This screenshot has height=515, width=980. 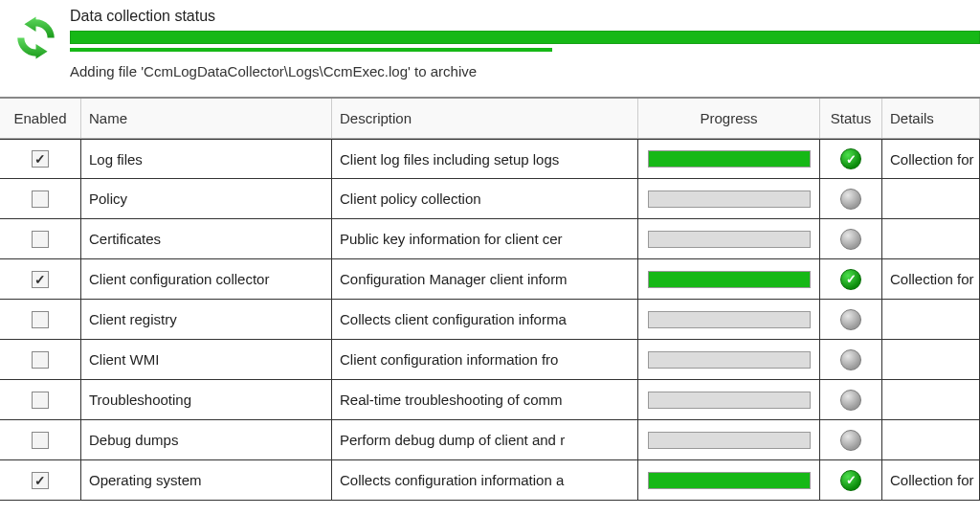 What do you see at coordinates (490, 119) in the screenshot?
I see `table-header: Enabled Name Description Progress Status…` at bounding box center [490, 119].